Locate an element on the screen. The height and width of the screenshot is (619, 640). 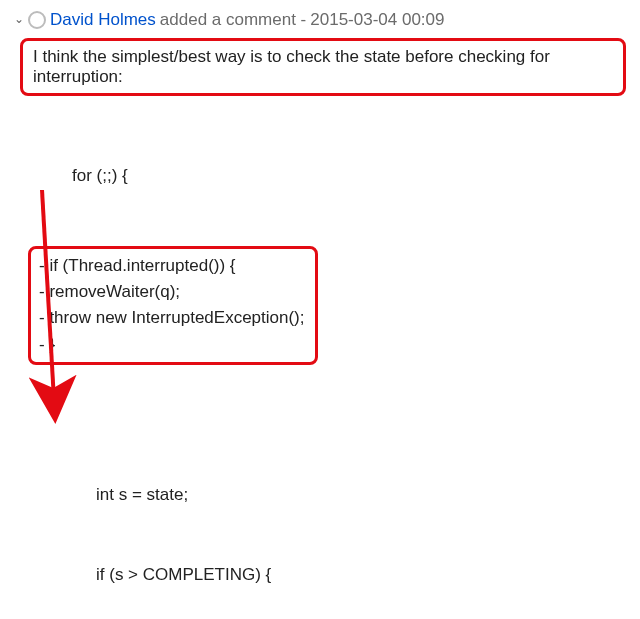
avatar is located at coordinates (37, 20).